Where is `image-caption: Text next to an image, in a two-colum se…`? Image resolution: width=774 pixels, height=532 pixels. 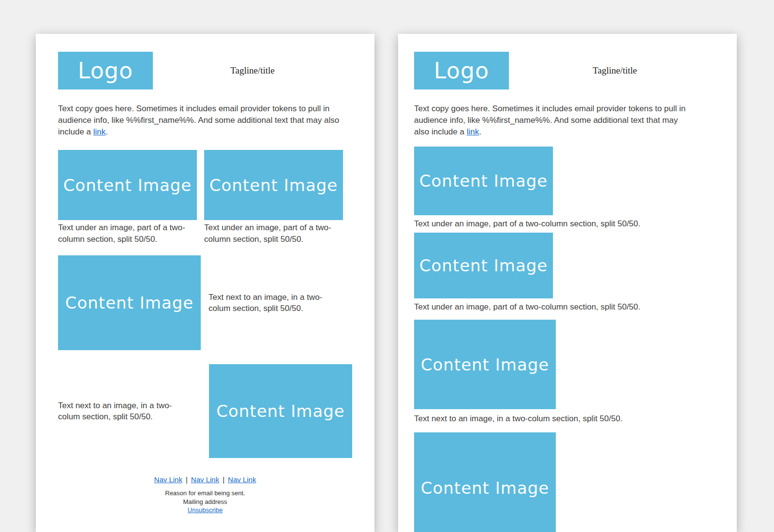 image-caption: Text next to an image, in a two-colum se… is located at coordinates (567, 419).